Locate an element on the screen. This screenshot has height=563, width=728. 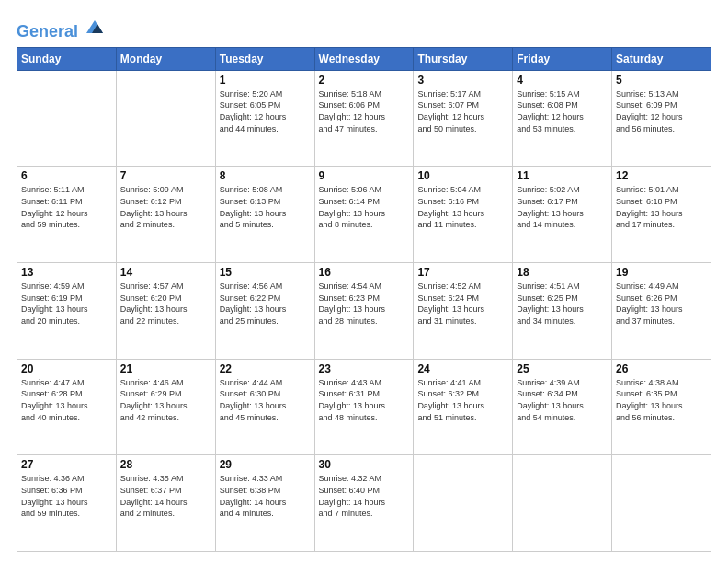
day-number: 5 is located at coordinates (662, 80).